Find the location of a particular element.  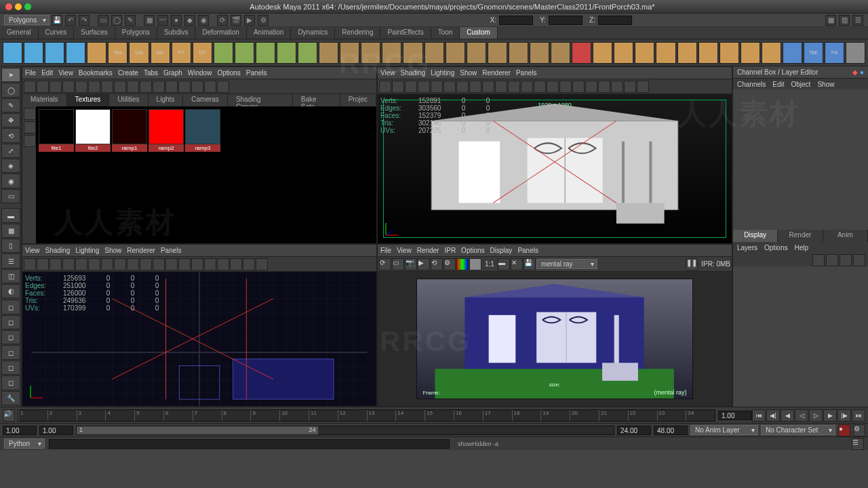

layout-icon: ▦ is located at coordinates (831, 20).